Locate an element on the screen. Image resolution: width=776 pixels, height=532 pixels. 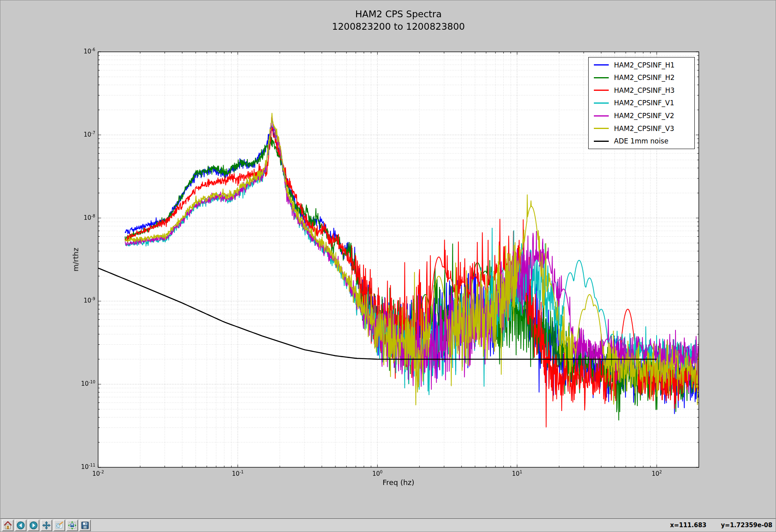
legend-item: HAM2_CPSINF_H1 is located at coordinates (642, 65).